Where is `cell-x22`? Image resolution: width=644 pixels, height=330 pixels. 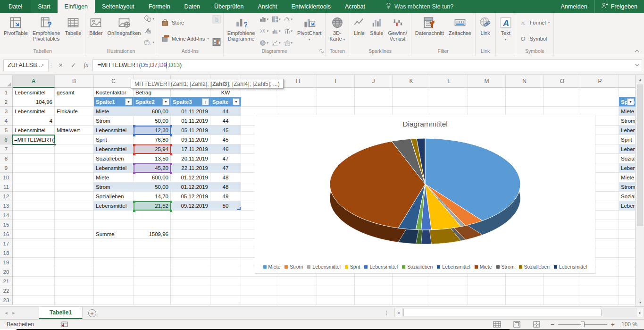
cell-x22 is located at coordinates (627, 291).